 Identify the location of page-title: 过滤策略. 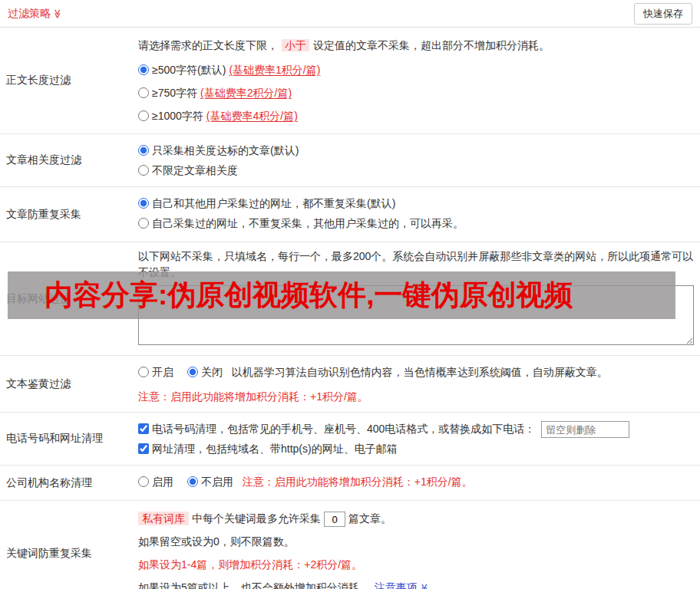
(29, 13).